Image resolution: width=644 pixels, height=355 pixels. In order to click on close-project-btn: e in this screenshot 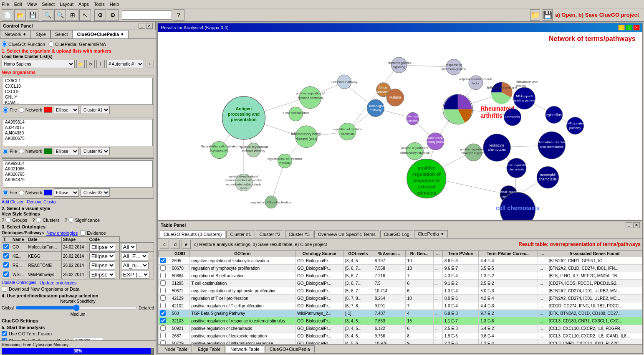, I will do `click(186, 244)`.